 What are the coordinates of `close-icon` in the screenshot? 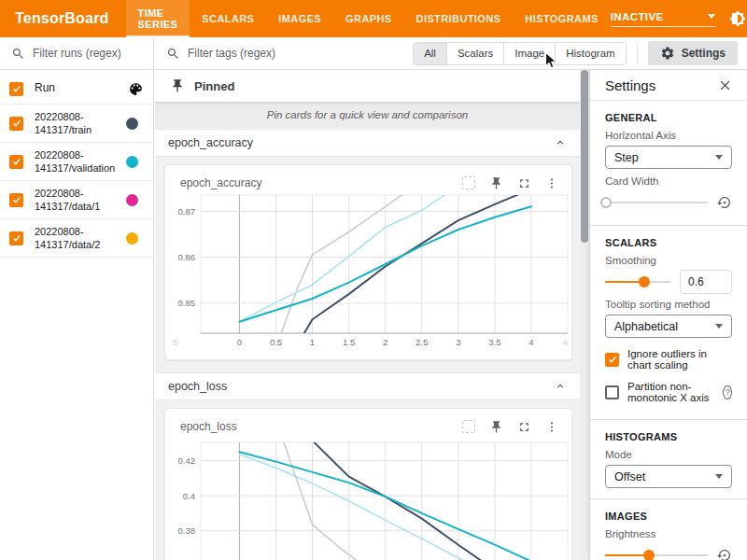 It's located at (725, 86).